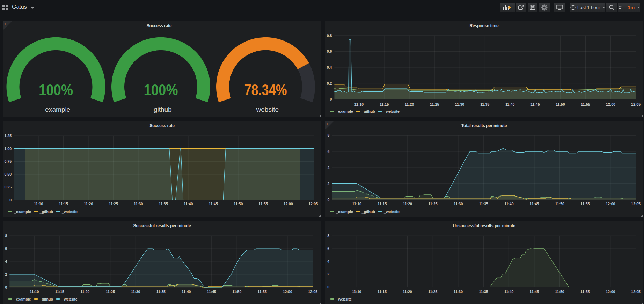 The height and width of the screenshot is (304, 644). What do you see at coordinates (330, 83) in the screenshot?
I see `svg-text: 0.2` at bounding box center [330, 83].